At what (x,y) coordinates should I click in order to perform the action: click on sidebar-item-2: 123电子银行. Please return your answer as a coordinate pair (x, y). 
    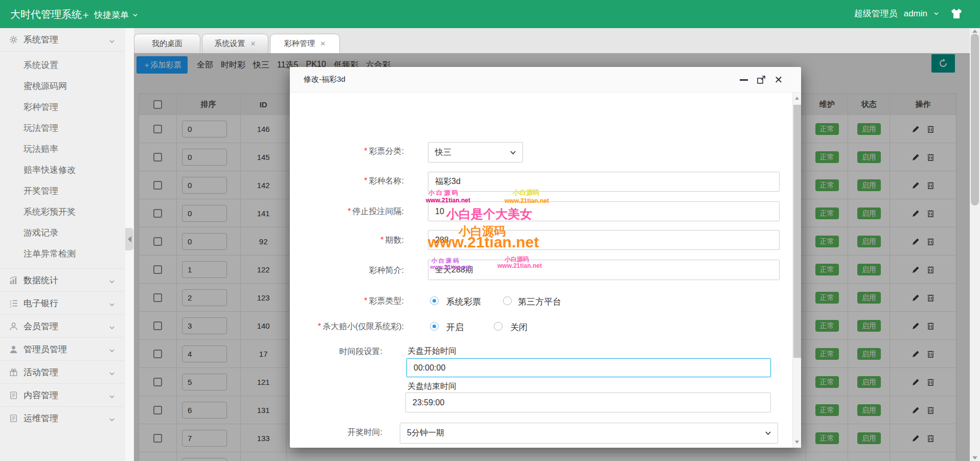
    Looking at the image, I should click on (62, 303).